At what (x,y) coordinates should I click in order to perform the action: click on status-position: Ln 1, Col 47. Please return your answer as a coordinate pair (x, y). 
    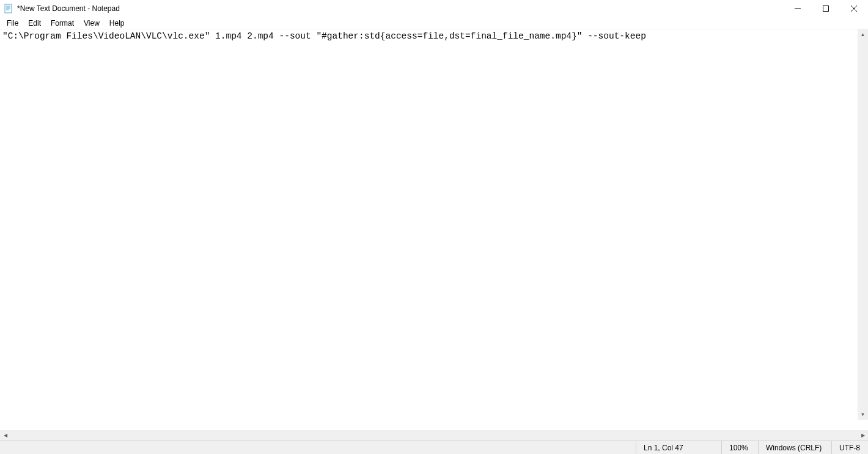
    Looking at the image, I should click on (679, 448).